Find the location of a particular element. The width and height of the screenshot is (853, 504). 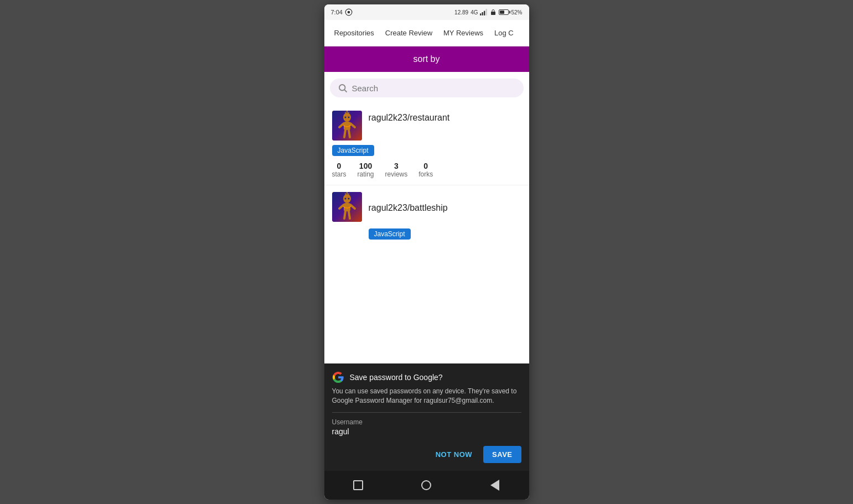

repo-name: ragul2k23/restaurant is located at coordinates (410, 117).